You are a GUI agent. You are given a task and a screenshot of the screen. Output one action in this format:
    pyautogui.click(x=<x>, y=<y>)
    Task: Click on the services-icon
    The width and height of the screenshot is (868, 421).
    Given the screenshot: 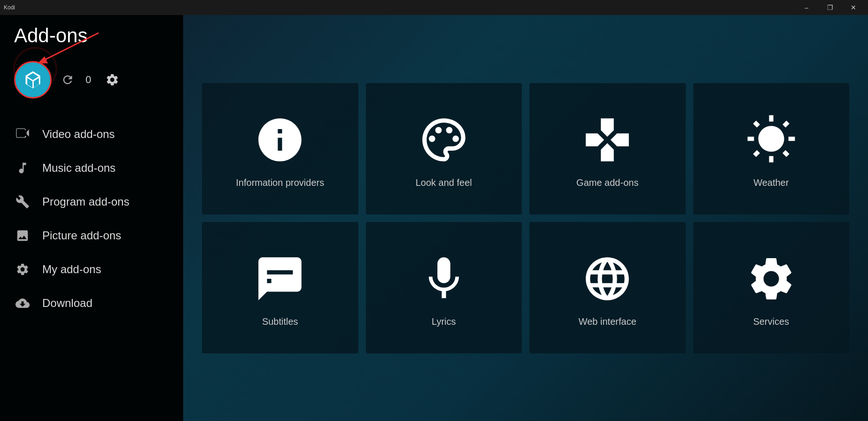 What is the action you would take?
    pyautogui.click(x=771, y=279)
    